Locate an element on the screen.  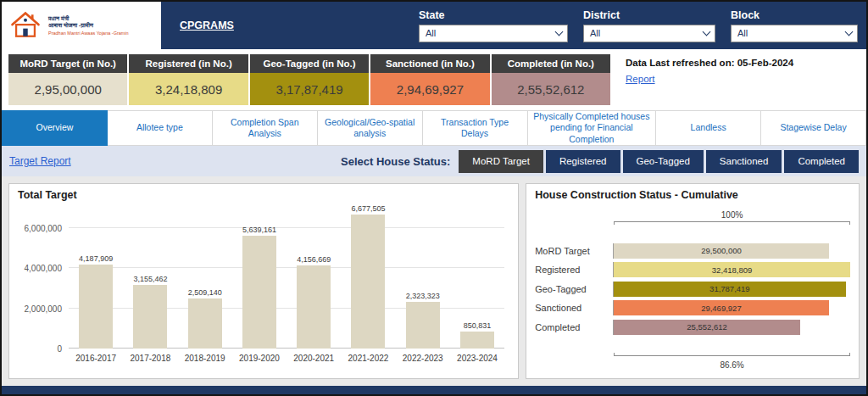
district-filter-label: District is located at coordinates (649, 15).